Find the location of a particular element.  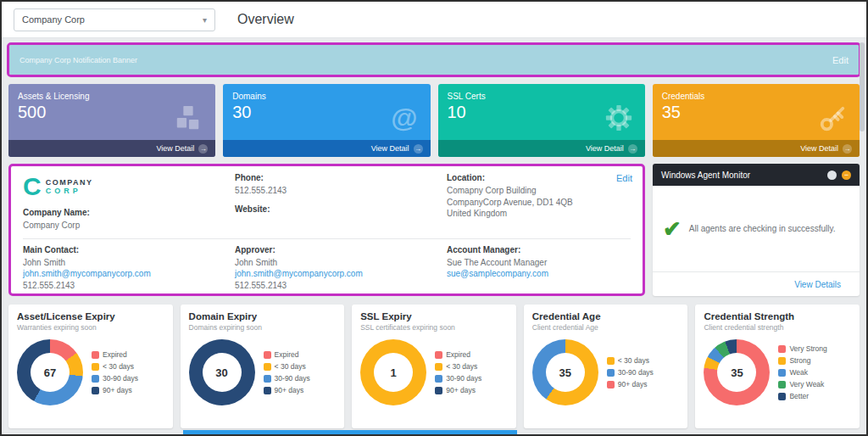

stat-card-label: Assets & Licensing is located at coordinates (112, 92).